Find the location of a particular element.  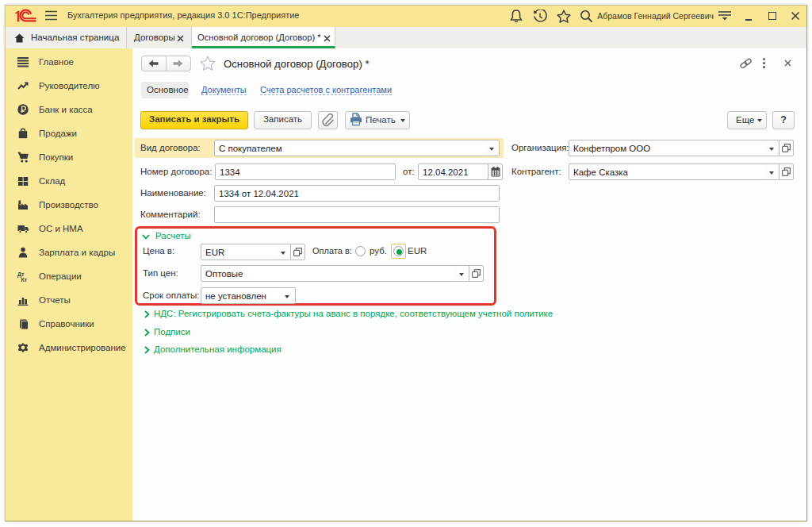

svg-text: Кт is located at coordinates (25, 279).